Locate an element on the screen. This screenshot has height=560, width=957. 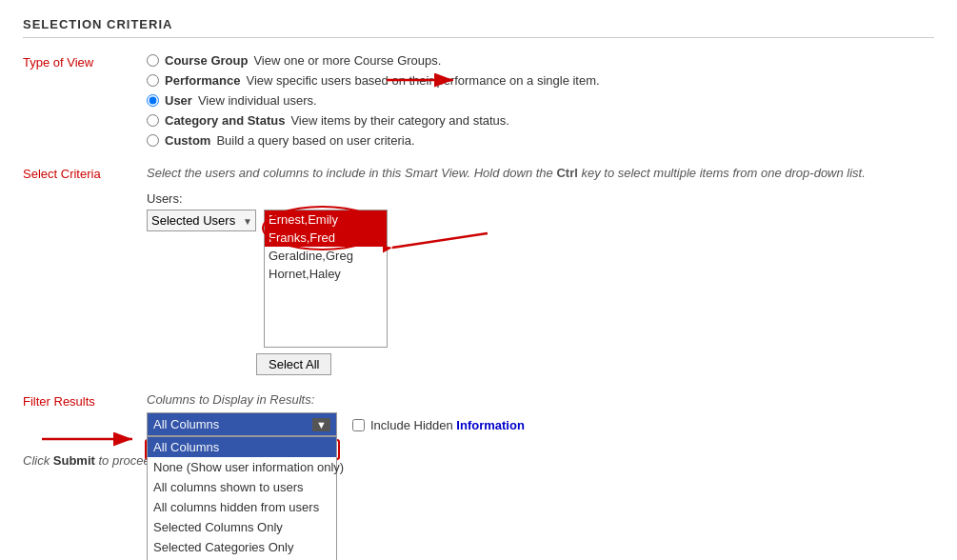
section-title: SELECTION CRITERIA is located at coordinates (478, 28).